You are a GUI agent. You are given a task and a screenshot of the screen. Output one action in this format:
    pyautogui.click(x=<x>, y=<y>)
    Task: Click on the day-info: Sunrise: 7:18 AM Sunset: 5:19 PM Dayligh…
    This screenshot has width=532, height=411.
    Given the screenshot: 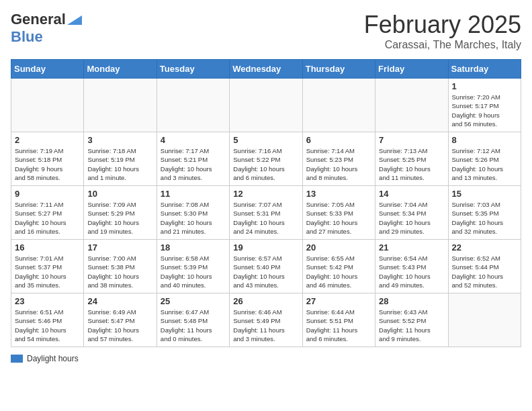 What is the action you would take?
    pyautogui.click(x=120, y=164)
    